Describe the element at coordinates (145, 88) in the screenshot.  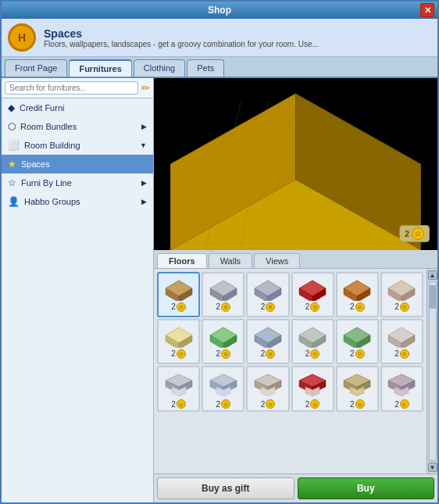
I see `edit-icon: ✏` at that location.